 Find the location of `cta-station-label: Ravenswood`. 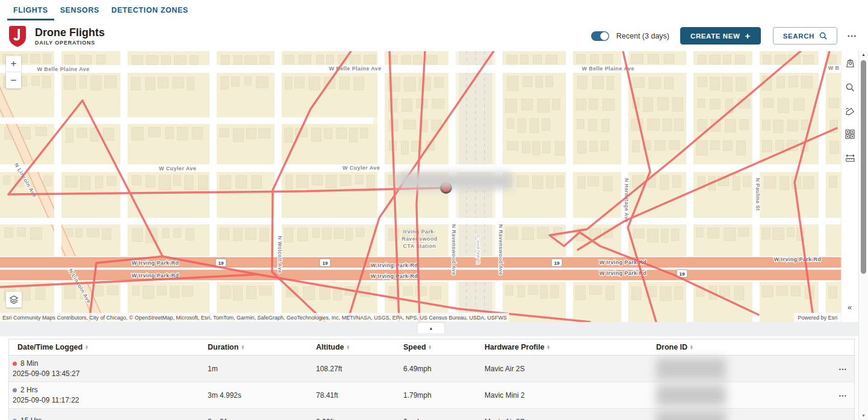

cta-station-label: Ravenswood is located at coordinates (420, 239).